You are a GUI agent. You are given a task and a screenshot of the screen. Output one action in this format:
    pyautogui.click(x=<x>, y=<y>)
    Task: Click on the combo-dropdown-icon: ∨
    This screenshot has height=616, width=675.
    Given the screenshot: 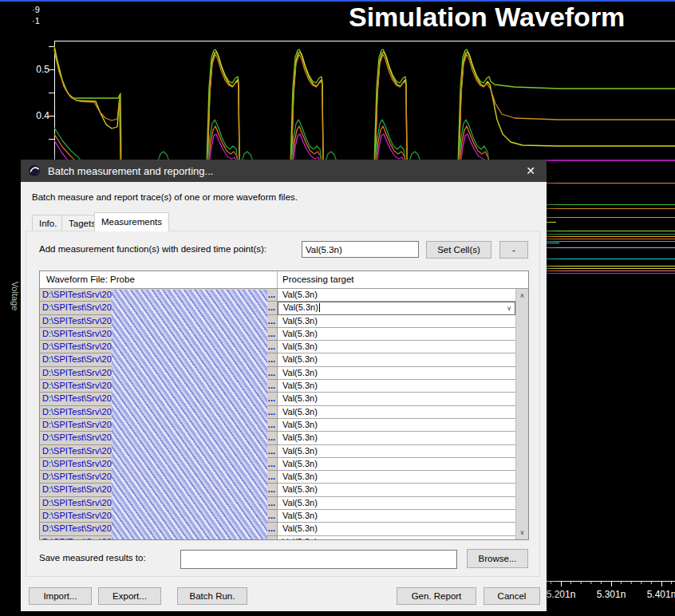 What is the action you would take?
    pyautogui.click(x=509, y=308)
    